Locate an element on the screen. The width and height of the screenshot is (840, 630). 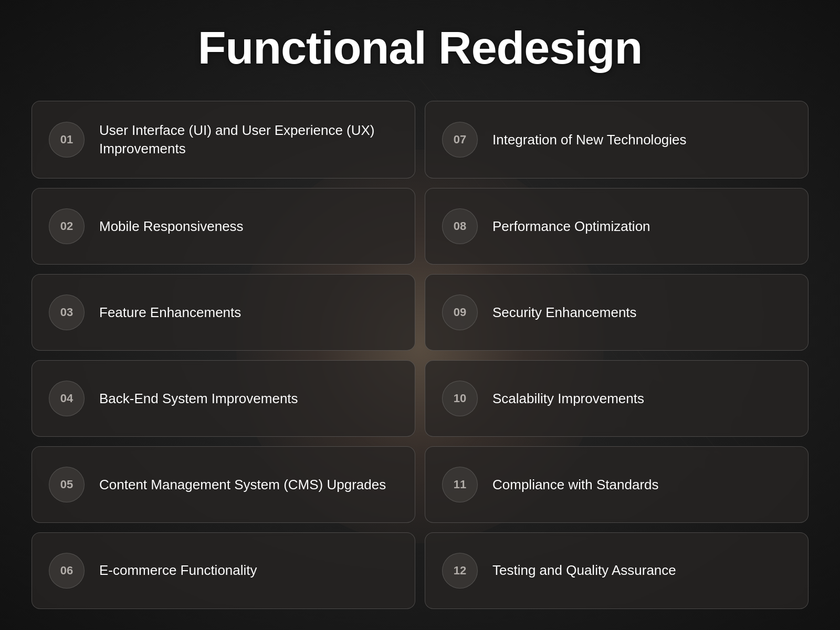
list-item: 03 Feature Enhancements is located at coordinates (224, 312).